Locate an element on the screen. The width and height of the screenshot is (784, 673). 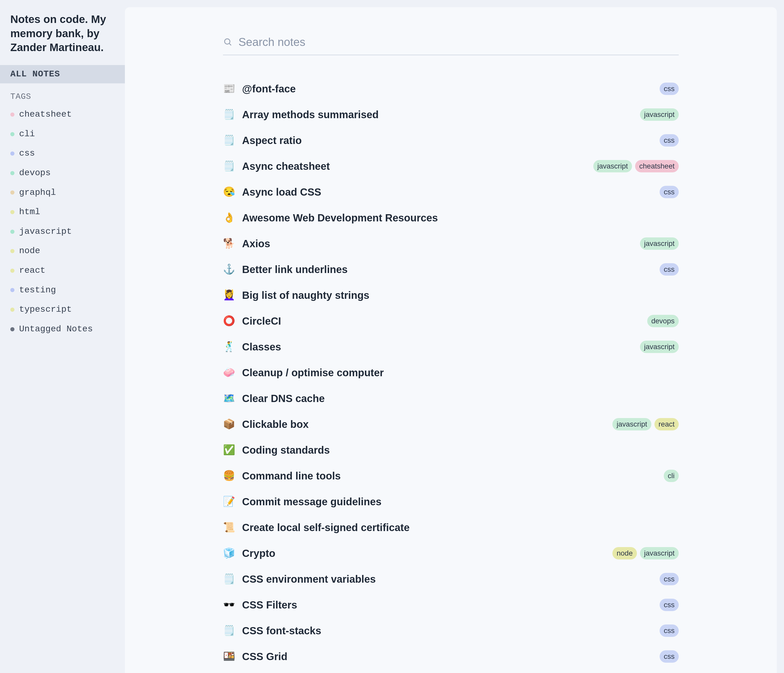
note-emoji-icon: 😪 is located at coordinates (229, 192).